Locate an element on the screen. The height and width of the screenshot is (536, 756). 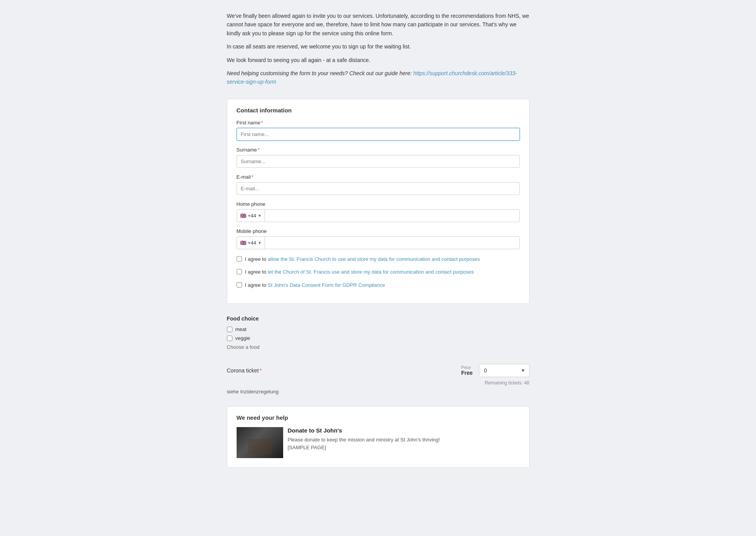
mobile-phone-wrapper: 🇬🇧 +44 ▼ is located at coordinates (378, 243).